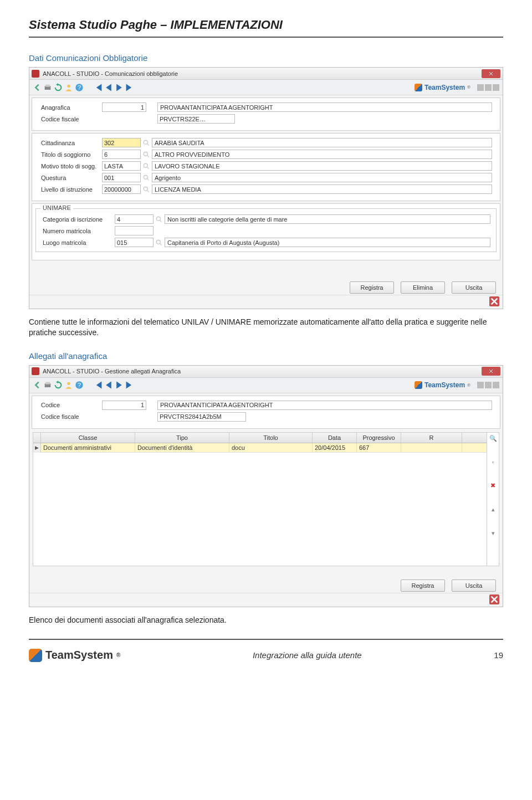  I want to click on unimare-label: Categoria di iscrizione, so click(76, 219).